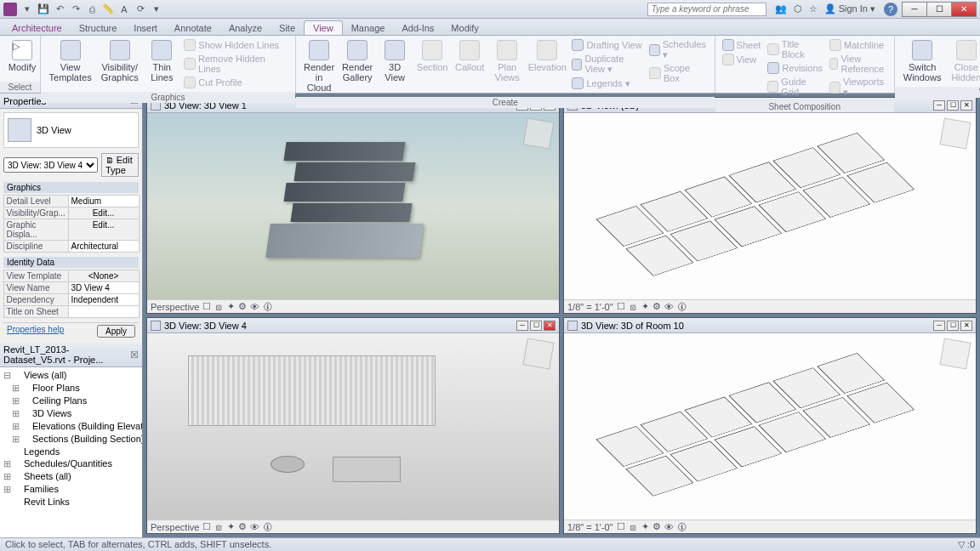 This screenshot has width=980, height=551. I want to click on tab-manage: Manage, so click(368, 28).